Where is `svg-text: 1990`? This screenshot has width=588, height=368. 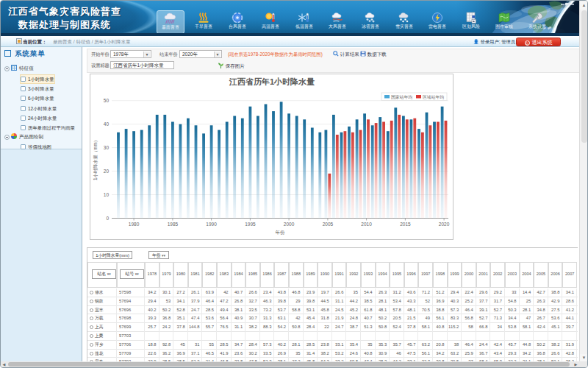 svg-text: 1990 is located at coordinates (212, 224).